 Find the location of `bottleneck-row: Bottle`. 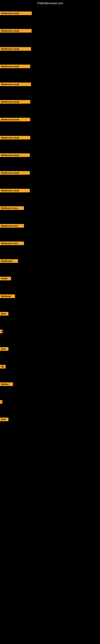

bottleneck-row: Bottle is located at coordinates (50, 279).